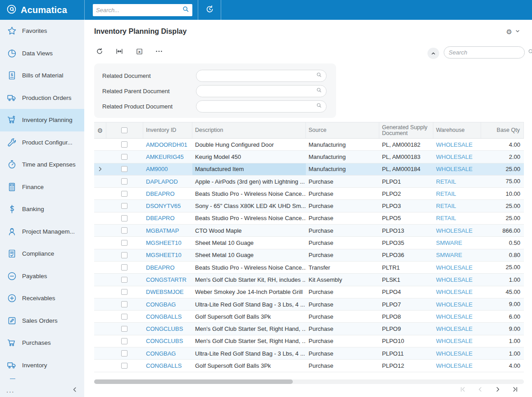  What do you see at coordinates (406, 206) in the screenshot?
I see `supply-document-cell: PLPO3` at bounding box center [406, 206].